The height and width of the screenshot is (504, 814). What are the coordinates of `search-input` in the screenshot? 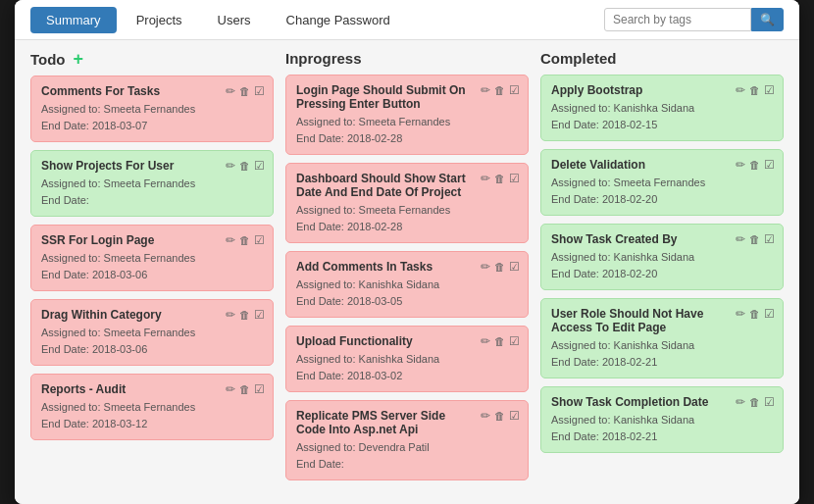 It's located at (678, 20).